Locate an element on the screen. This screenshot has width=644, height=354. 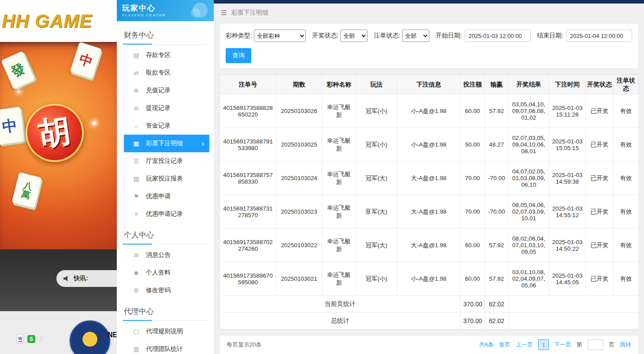
jump-prefix: 第 is located at coordinates (579, 345).